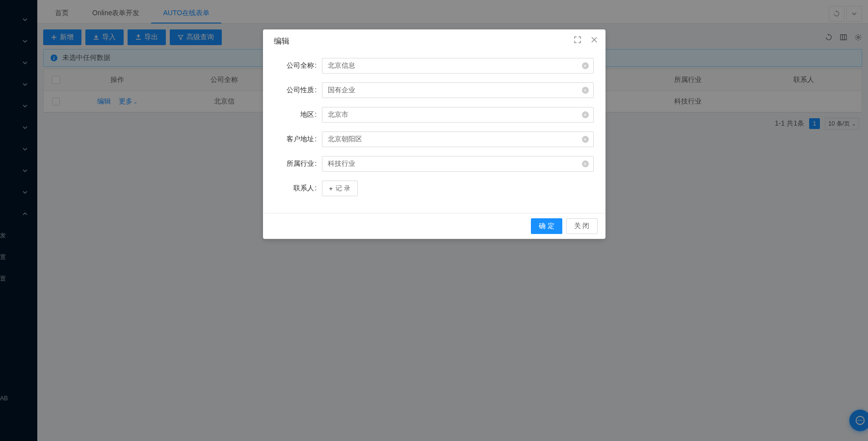  Describe the element at coordinates (434, 66) in the screenshot. I see `form-row-company-name: 公司全称` at that location.